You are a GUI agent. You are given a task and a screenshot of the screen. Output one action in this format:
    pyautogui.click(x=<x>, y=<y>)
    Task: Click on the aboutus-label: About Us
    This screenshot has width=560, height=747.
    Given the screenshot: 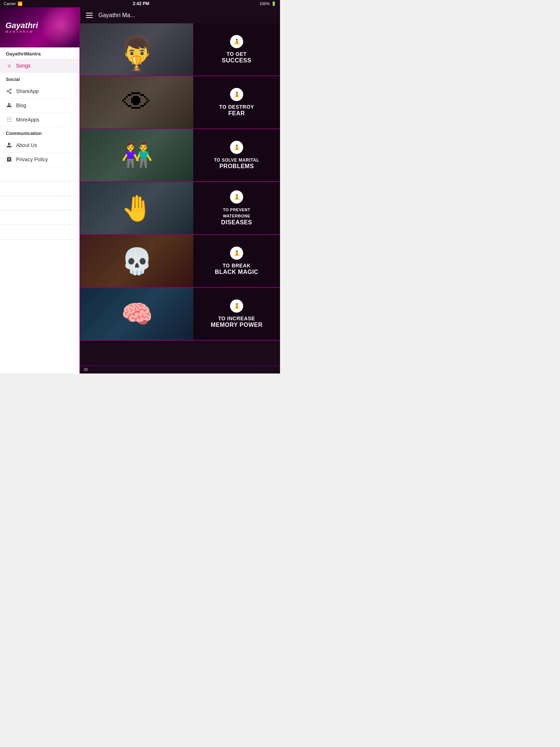 What is the action you would take?
    pyautogui.click(x=27, y=145)
    